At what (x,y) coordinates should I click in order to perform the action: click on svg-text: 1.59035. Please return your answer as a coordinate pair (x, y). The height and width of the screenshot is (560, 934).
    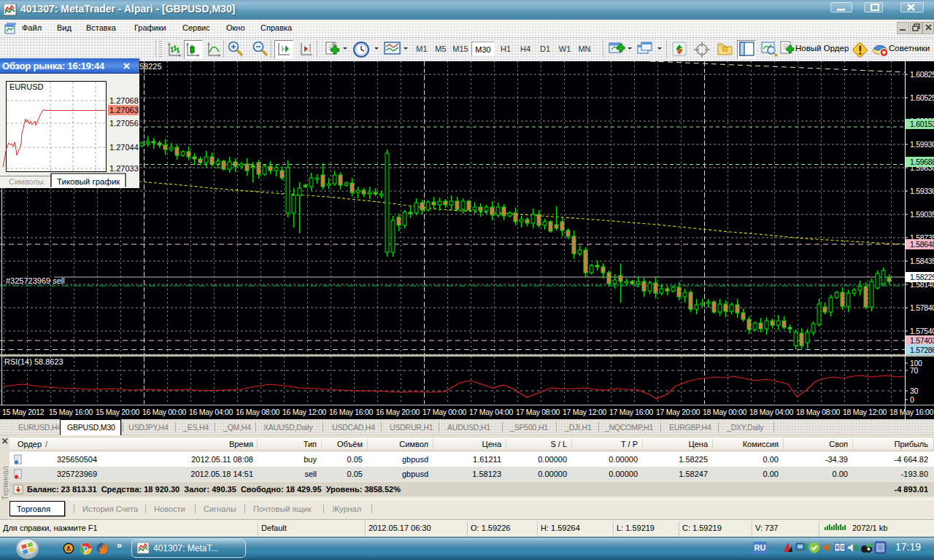
    Looking at the image, I should click on (922, 214).